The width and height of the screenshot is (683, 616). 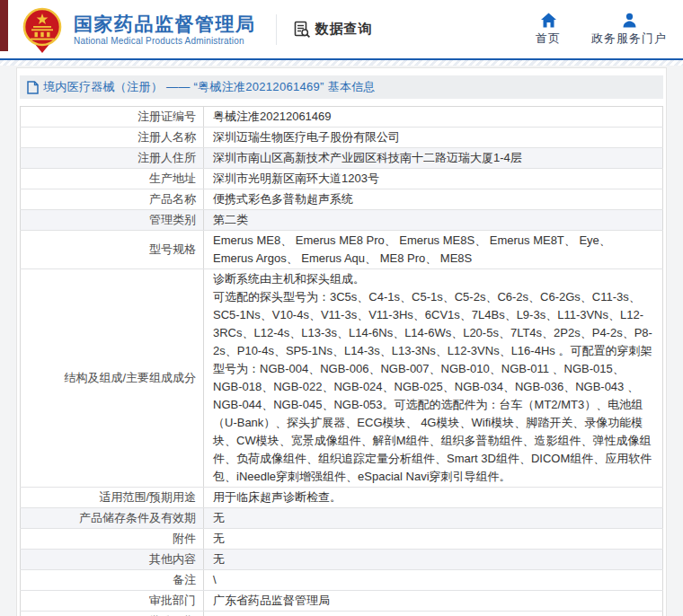 I want to click on row-value: 深圳市光明新区南环大道1203号, so click(x=433, y=180).